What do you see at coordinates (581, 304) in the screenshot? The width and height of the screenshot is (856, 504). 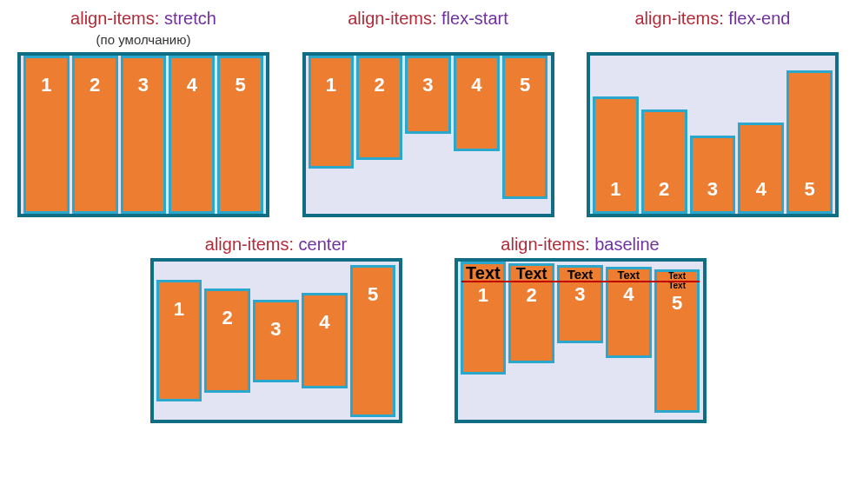 I see `flex-item: Text 3` at bounding box center [581, 304].